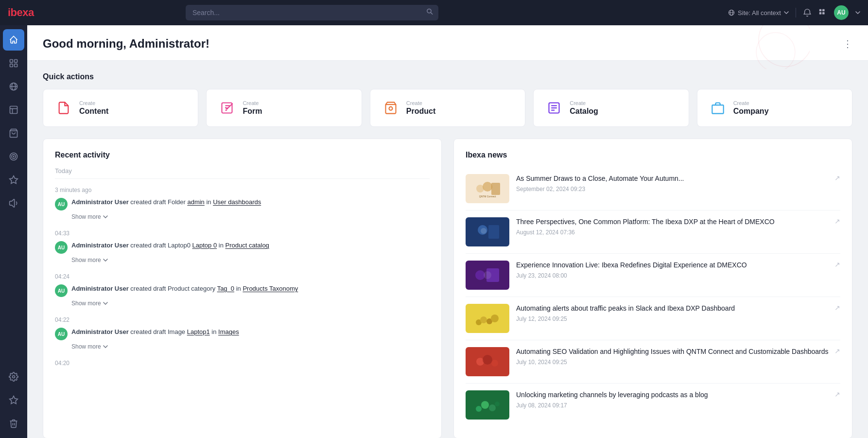 Image resolution: width=868 pixels, height=438 pixels. Describe the element at coordinates (251, 260) in the screenshot. I see `show-more-2: Show more` at that location.